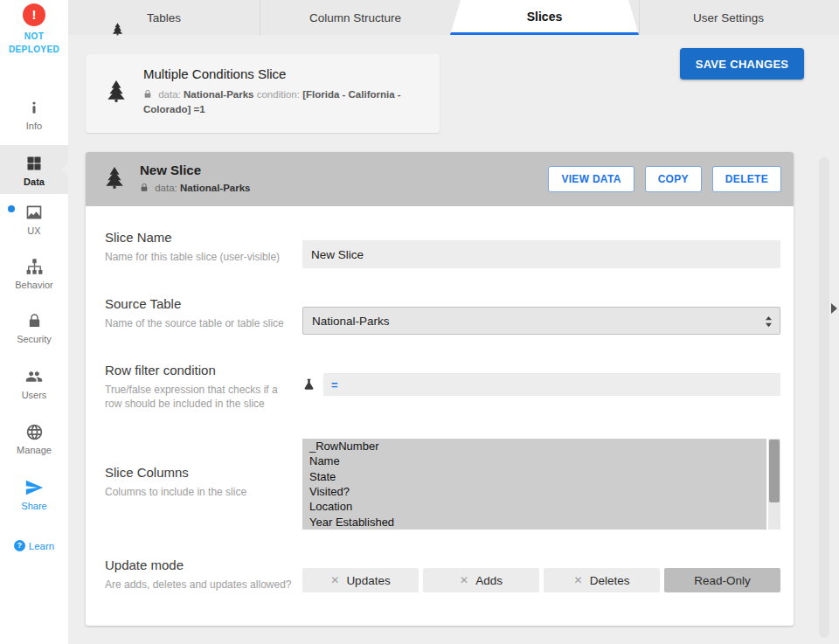 The height and width of the screenshot is (644, 839). What do you see at coordinates (601, 580) in the screenshot?
I see `update-mode-deletes-button: ✕ Deletes` at bounding box center [601, 580].